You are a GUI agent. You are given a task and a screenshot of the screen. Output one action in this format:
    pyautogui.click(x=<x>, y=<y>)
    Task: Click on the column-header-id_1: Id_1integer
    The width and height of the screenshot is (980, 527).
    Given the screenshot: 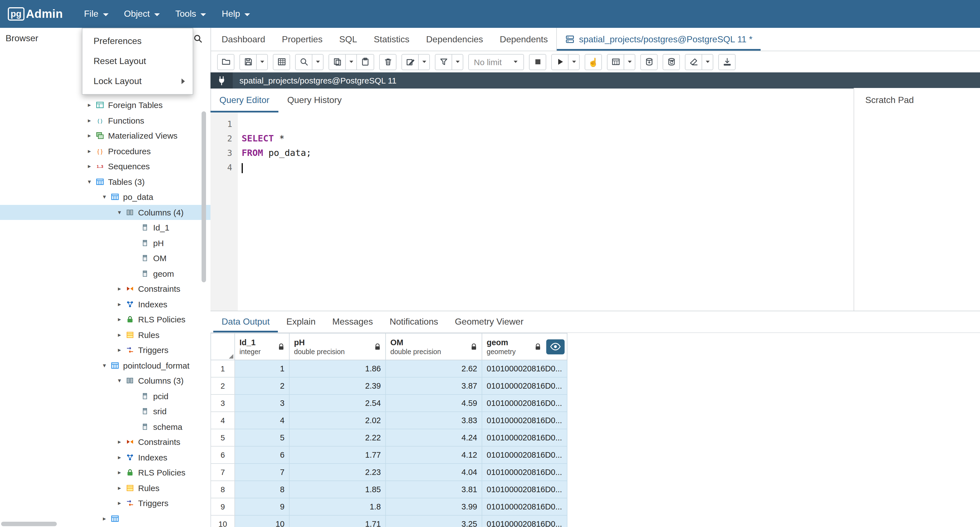 What is the action you would take?
    pyautogui.click(x=262, y=347)
    